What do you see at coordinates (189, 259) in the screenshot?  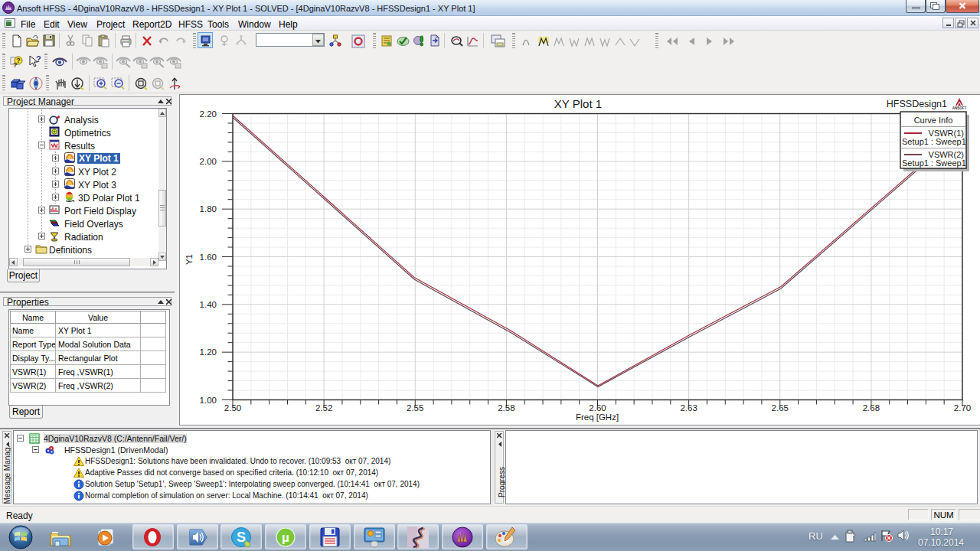 I see `svg-text: Y1` at bounding box center [189, 259].